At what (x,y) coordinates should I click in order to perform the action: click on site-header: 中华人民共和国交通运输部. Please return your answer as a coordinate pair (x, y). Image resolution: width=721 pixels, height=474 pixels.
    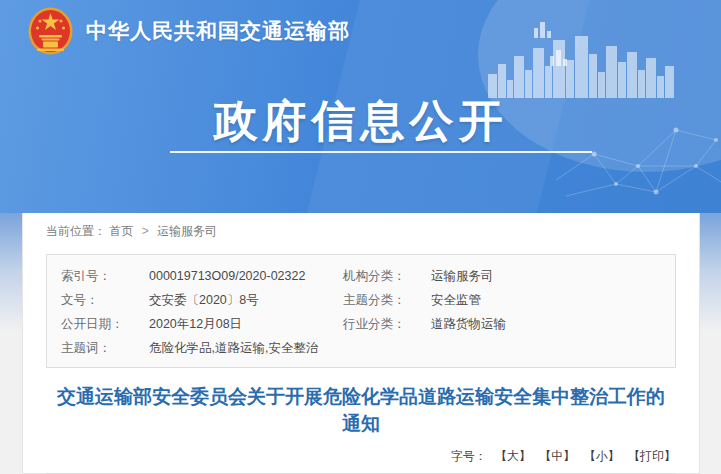
    Looking at the image, I should click on (189, 31).